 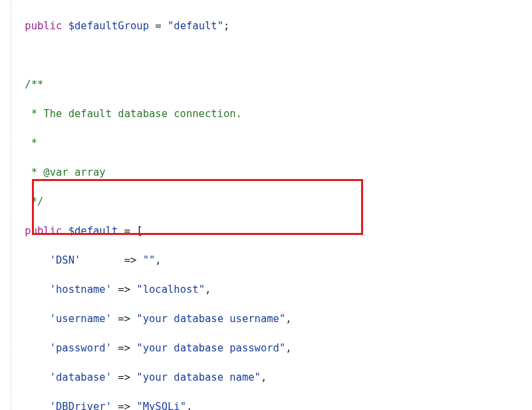 I want to click on array-entry-username: 'username' => "your database username",, so click(x=266, y=319).